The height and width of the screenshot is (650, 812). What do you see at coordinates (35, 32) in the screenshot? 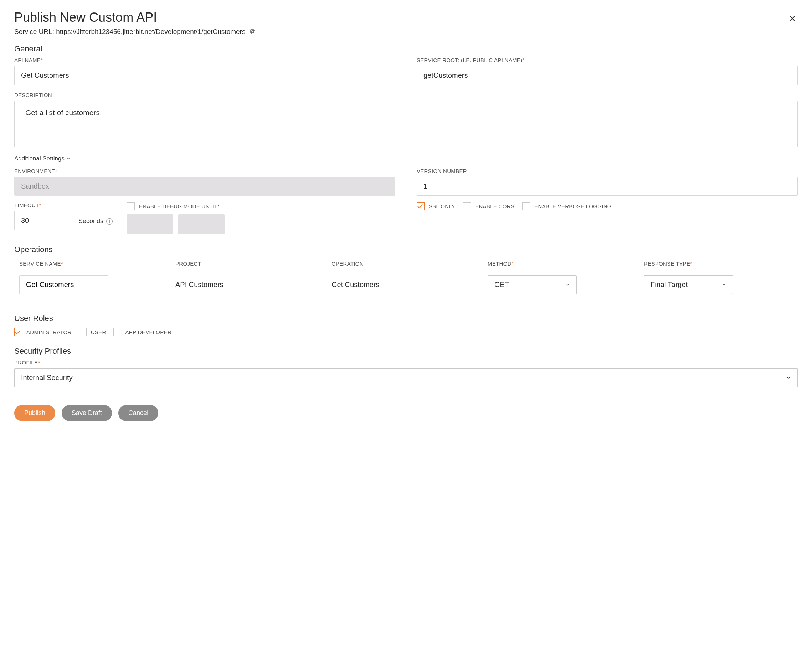
I see `service-url-label: Service URL:` at bounding box center [35, 32].